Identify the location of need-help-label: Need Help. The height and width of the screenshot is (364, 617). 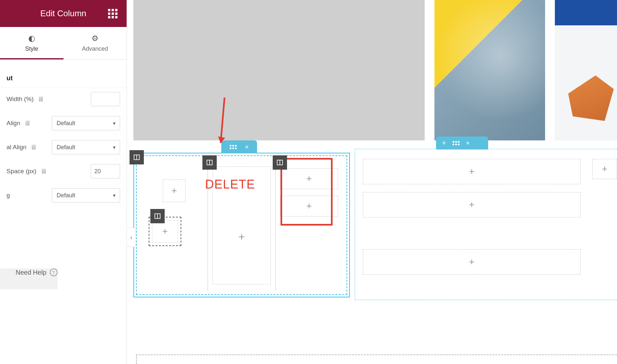
(31, 272).